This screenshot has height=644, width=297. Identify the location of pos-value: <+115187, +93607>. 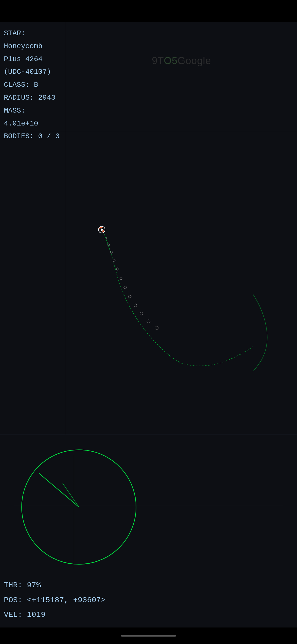
(66, 600).